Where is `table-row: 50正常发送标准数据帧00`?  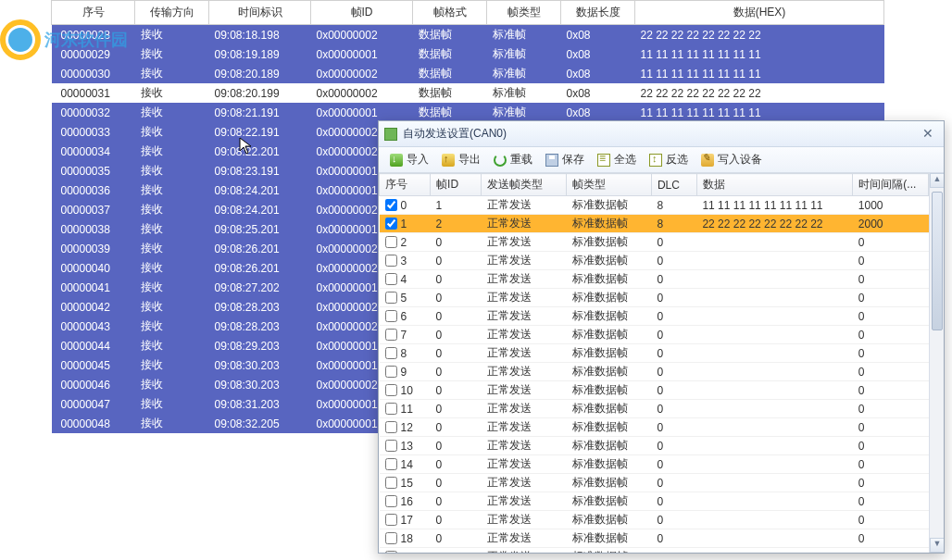 table-row: 50正常发送标准数据帧00 is located at coordinates (654, 298).